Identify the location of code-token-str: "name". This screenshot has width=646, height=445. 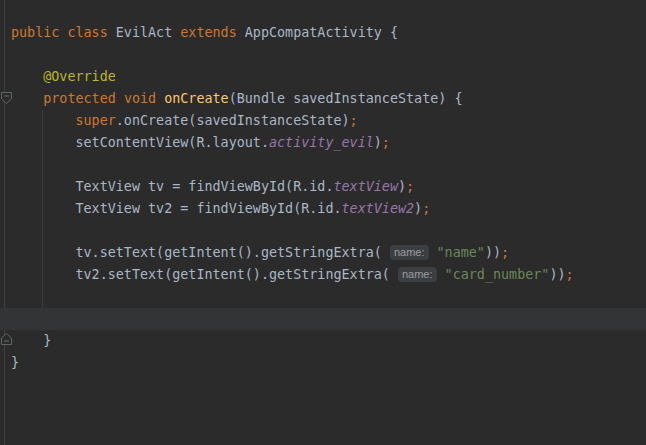
(461, 252).